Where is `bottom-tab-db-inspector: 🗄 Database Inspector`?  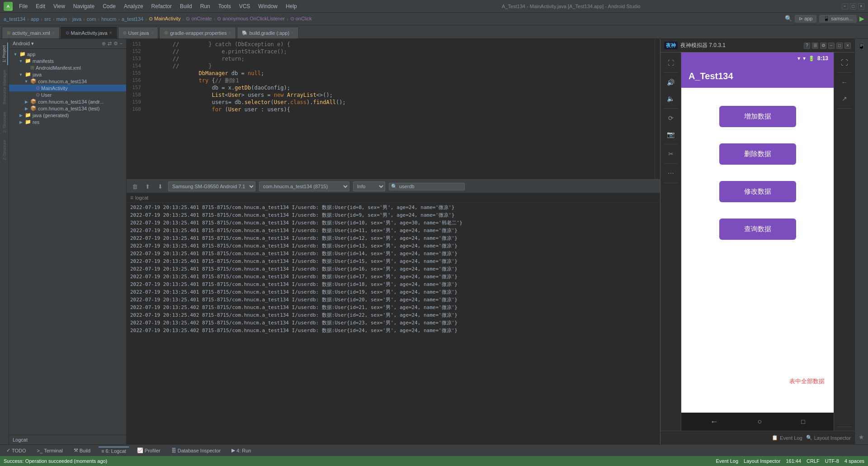 bottom-tab-db-inspector: 🗄 Database Inspector is located at coordinates (196, 451).